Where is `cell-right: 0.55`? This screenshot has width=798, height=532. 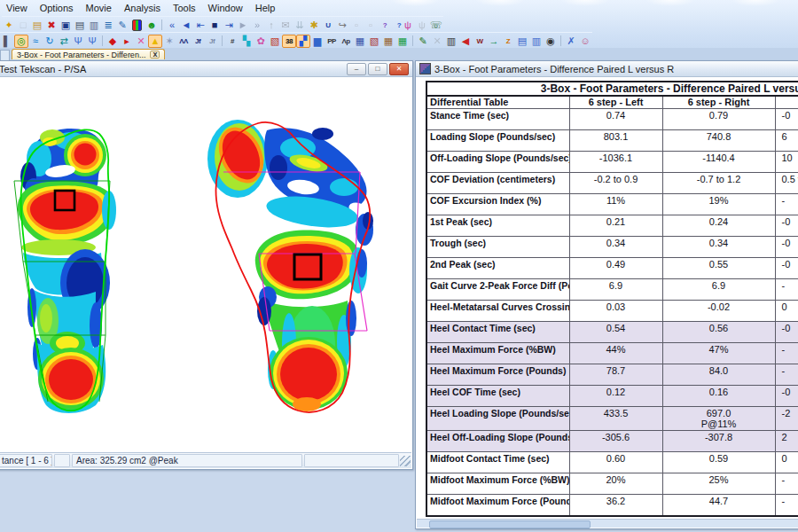
cell-right: 0.55 is located at coordinates (718, 269).